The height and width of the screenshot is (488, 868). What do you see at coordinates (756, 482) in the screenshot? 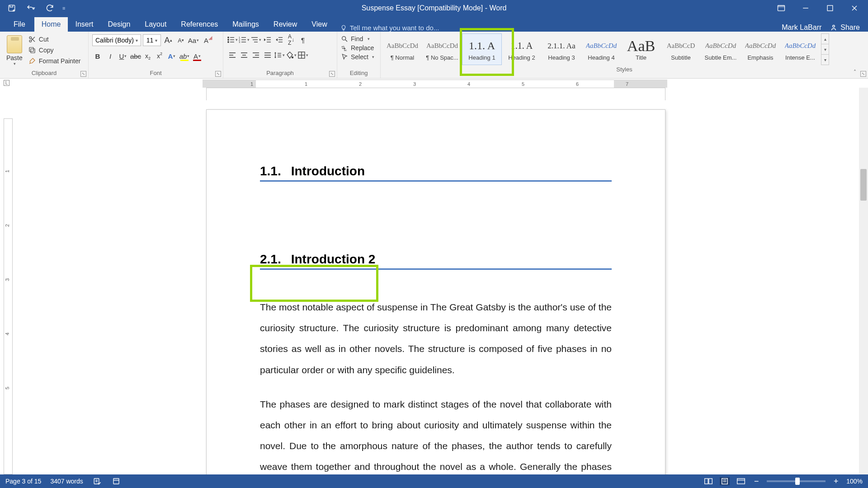
I see `zoom-out-button: −` at bounding box center [756, 482].